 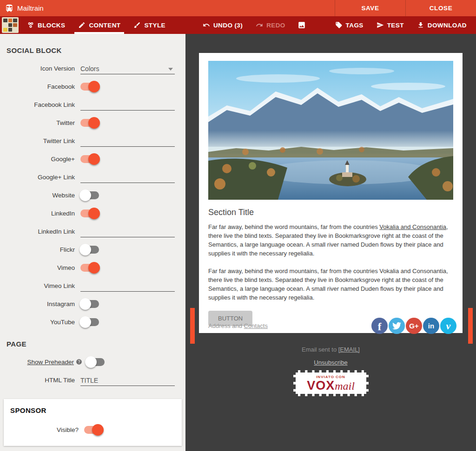 What do you see at coordinates (137, 25) in the screenshot?
I see `brush-icon` at bounding box center [137, 25].